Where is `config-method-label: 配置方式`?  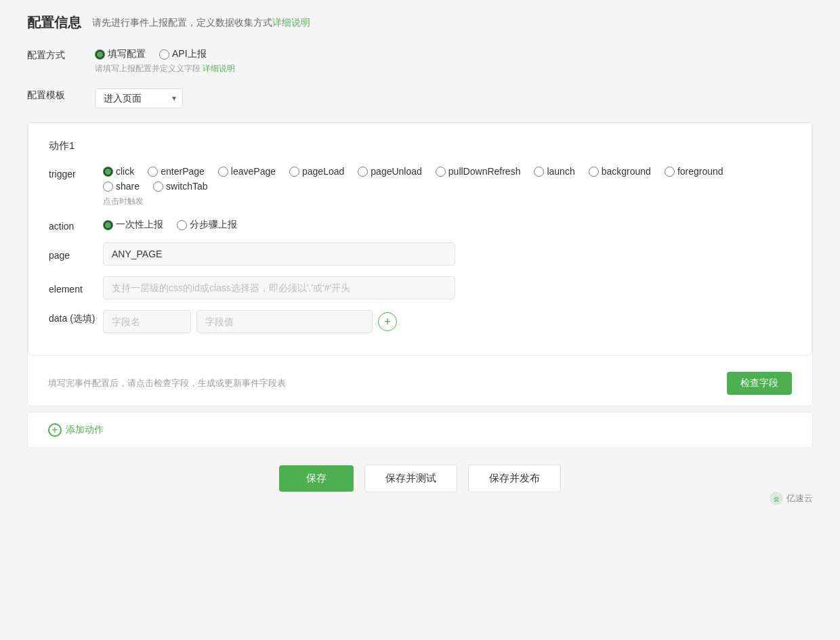
config-method-label: 配置方式 is located at coordinates (61, 55).